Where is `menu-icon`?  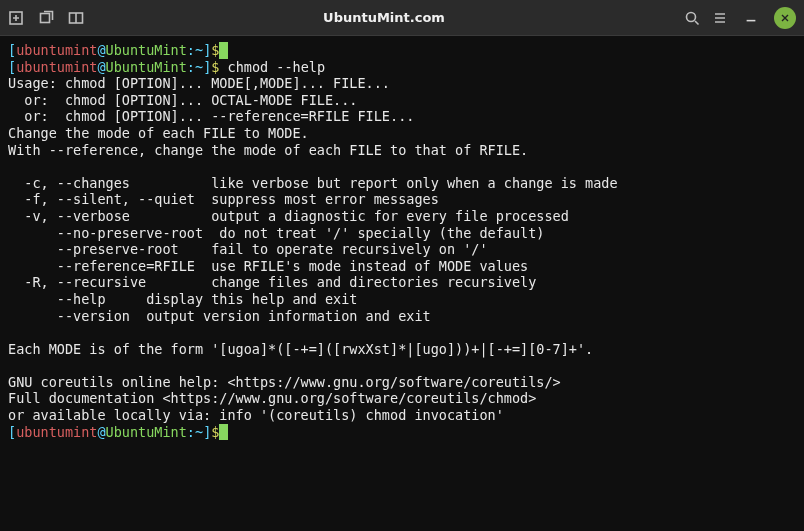 menu-icon is located at coordinates (720, 18).